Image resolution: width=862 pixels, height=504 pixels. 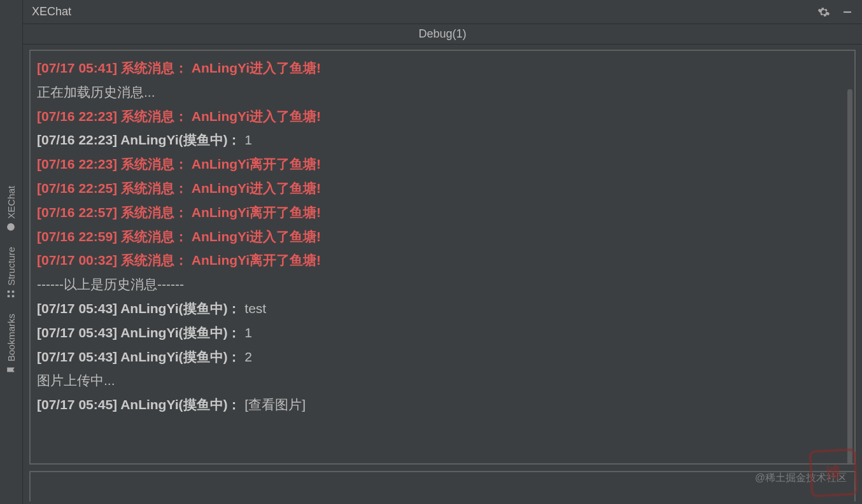 What do you see at coordinates (11, 272) in the screenshot?
I see `sidebar-item-structure: Structure` at bounding box center [11, 272].